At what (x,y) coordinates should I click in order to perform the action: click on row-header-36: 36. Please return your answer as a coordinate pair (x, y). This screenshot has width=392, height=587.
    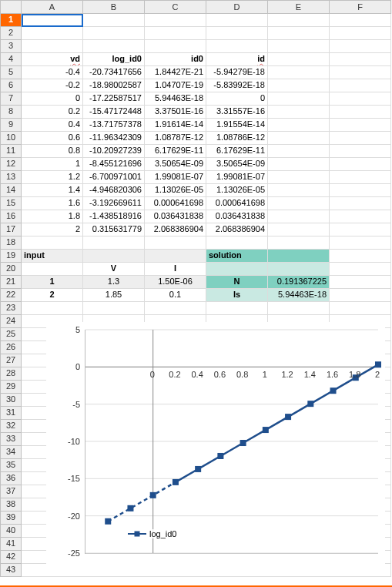
    Looking at the image, I should click on (11, 479).